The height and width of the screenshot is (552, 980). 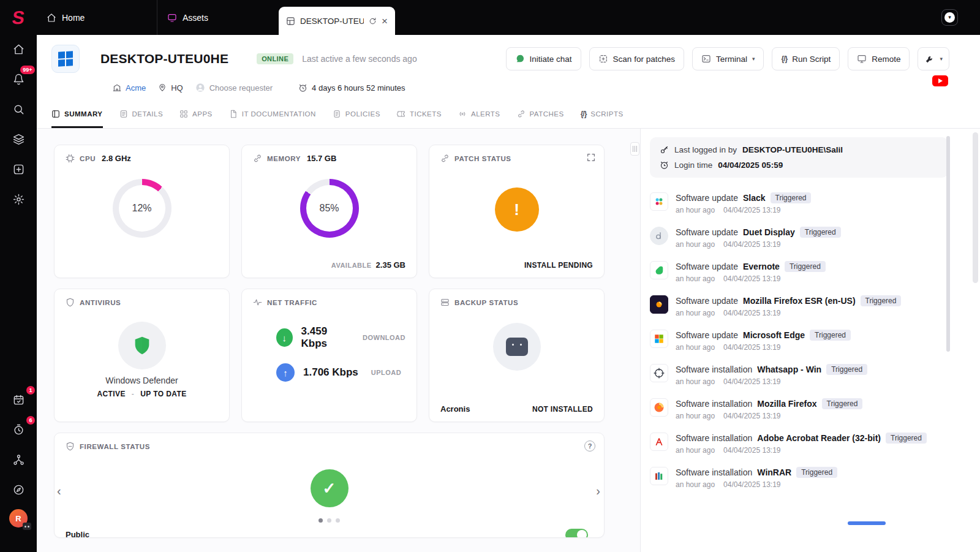 I want to click on carousel-next-arrow: ›, so click(x=598, y=491).